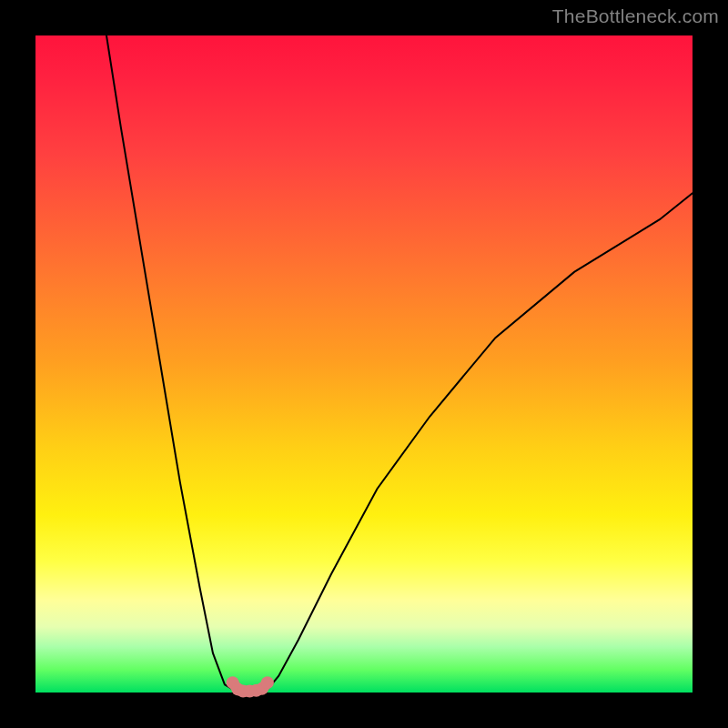 Image resolution: width=728 pixels, height=728 pixels. What do you see at coordinates (635, 16) in the screenshot?
I see `watermark-text: TheBottleneck.com` at bounding box center [635, 16].